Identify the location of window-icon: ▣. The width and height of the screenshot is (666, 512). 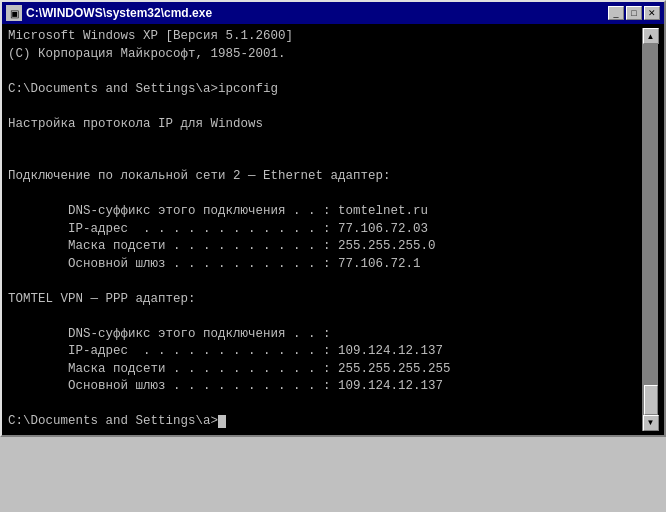
(14, 13).